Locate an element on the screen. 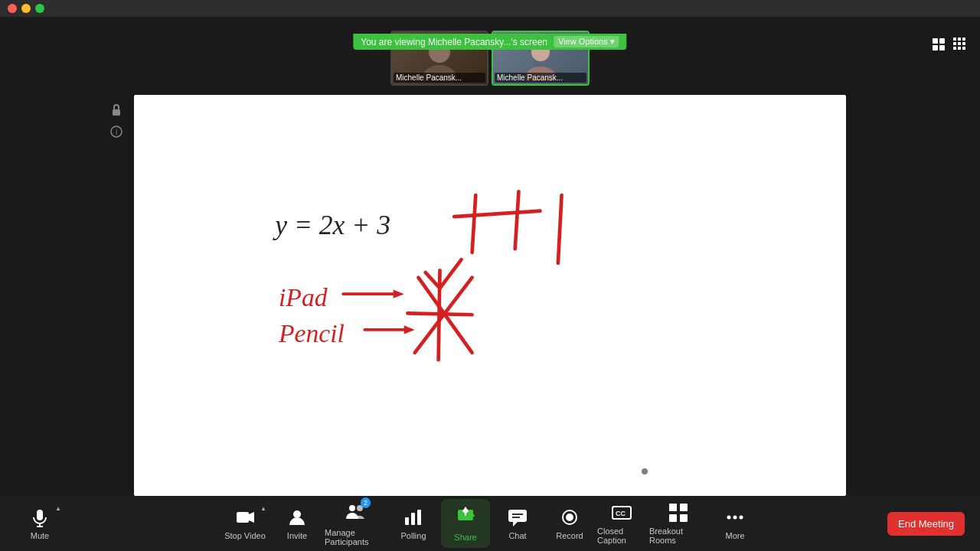 The width and height of the screenshot is (980, 551). breakout-rooms-label: Breakout Rooms is located at coordinates (678, 536).